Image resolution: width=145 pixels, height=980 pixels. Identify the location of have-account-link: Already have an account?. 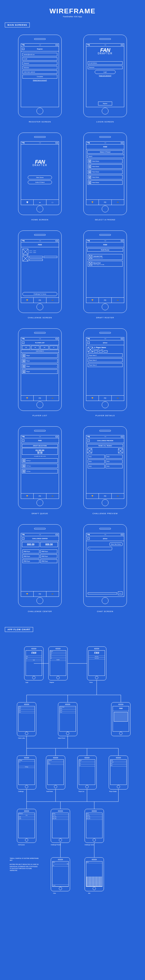
(40, 80).